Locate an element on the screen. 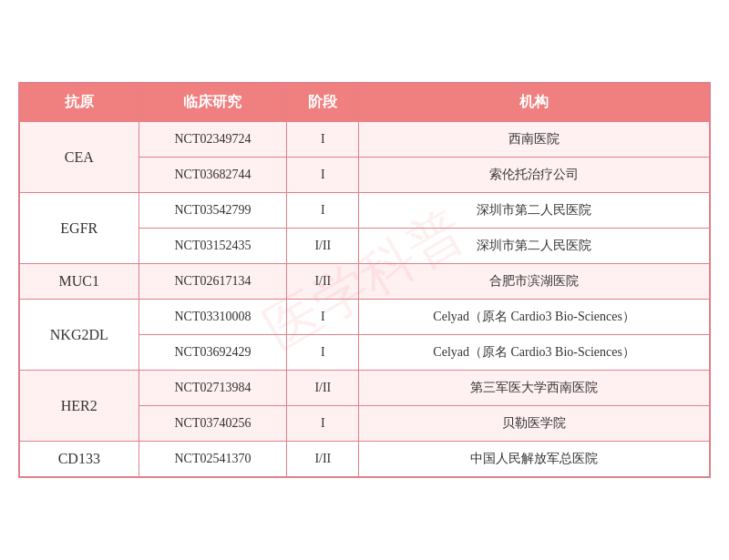 Image resolution: width=729 pixels, height=560 pixels. table-row: EGFRNCT03542799I深圳市第二人民医院 is located at coordinates (364, 211).